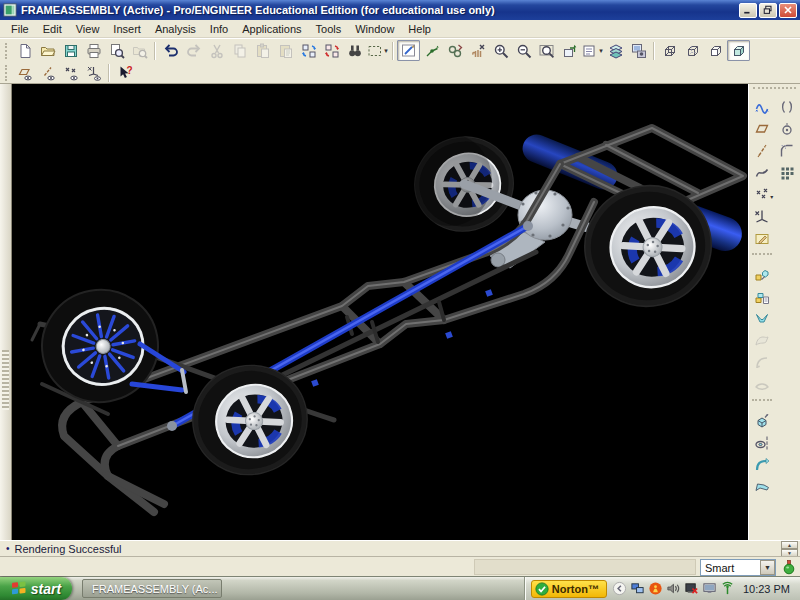 This screenshot has height=600, width=800. I want to click on print-button, so click(94, 50).